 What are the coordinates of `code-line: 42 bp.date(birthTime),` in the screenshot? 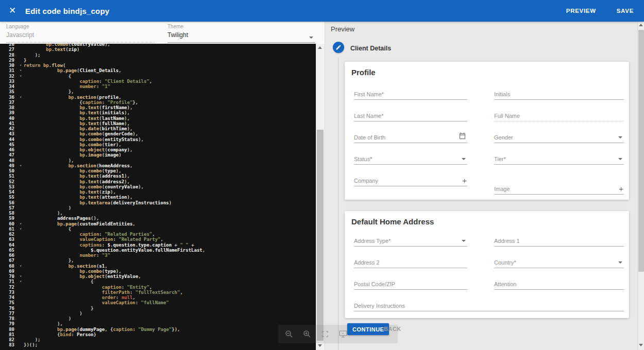 It's located at (158, 129).